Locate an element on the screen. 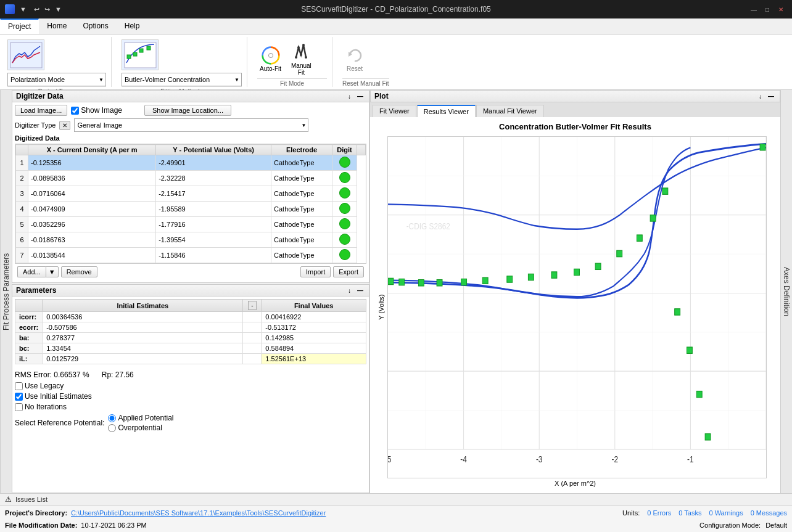 This screenshot has width=792, height=532. il-initial is located at coordinates (143, 359).